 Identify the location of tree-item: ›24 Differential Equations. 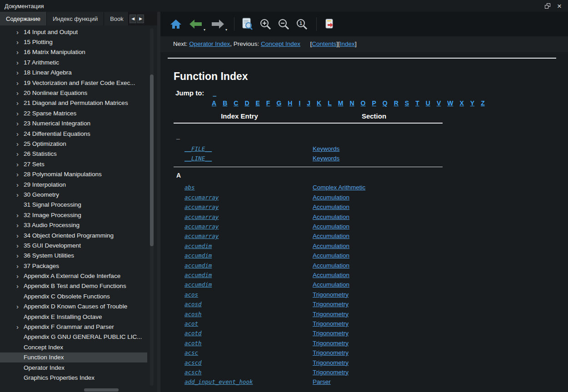
(74, 134).